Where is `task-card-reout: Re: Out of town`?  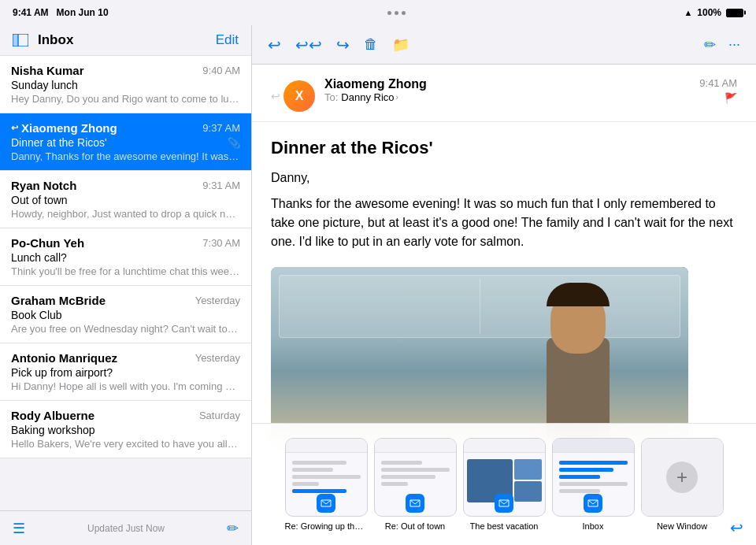
task-card-reout: Re: Out of town is located at coordinates (416, 484).